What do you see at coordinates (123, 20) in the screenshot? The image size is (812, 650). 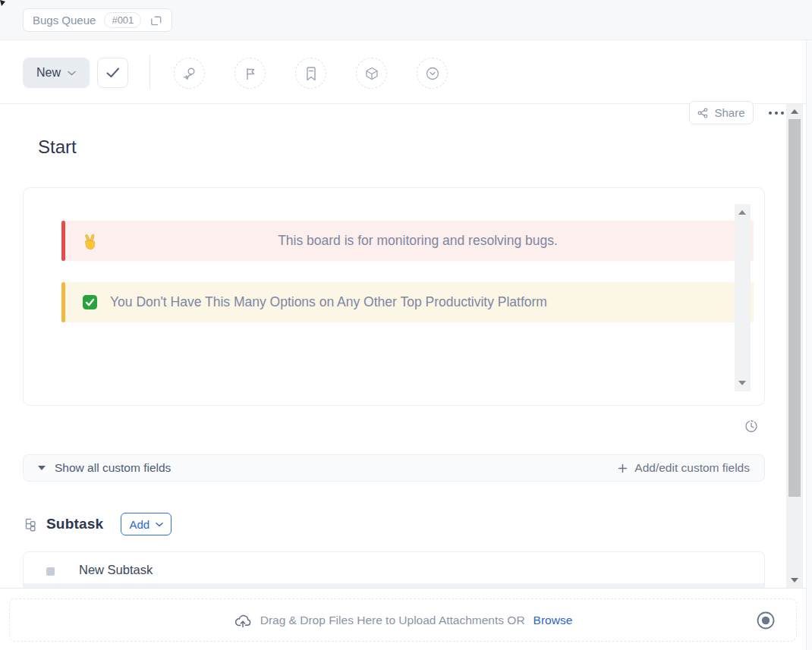 I see `task-number-badge: #001` at bounding box center [123, 20].